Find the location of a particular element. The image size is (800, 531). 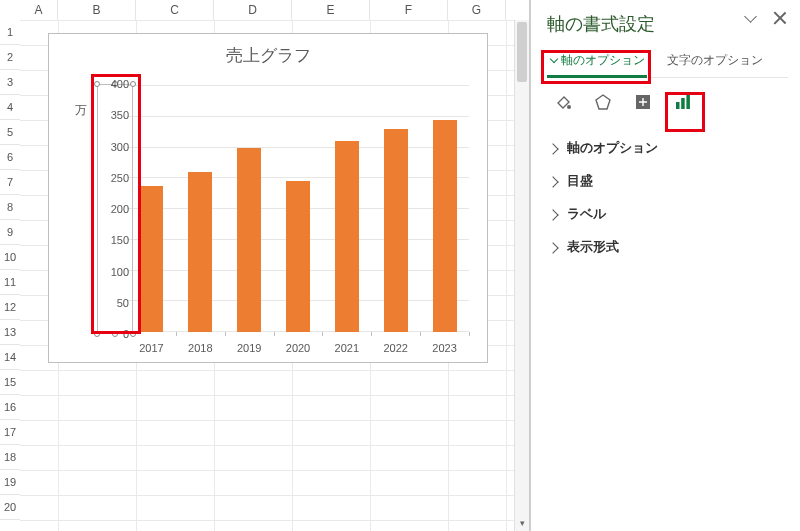

pane-tabs: 軸のオプション 文字のオプション is located at coordinates (668, 63).